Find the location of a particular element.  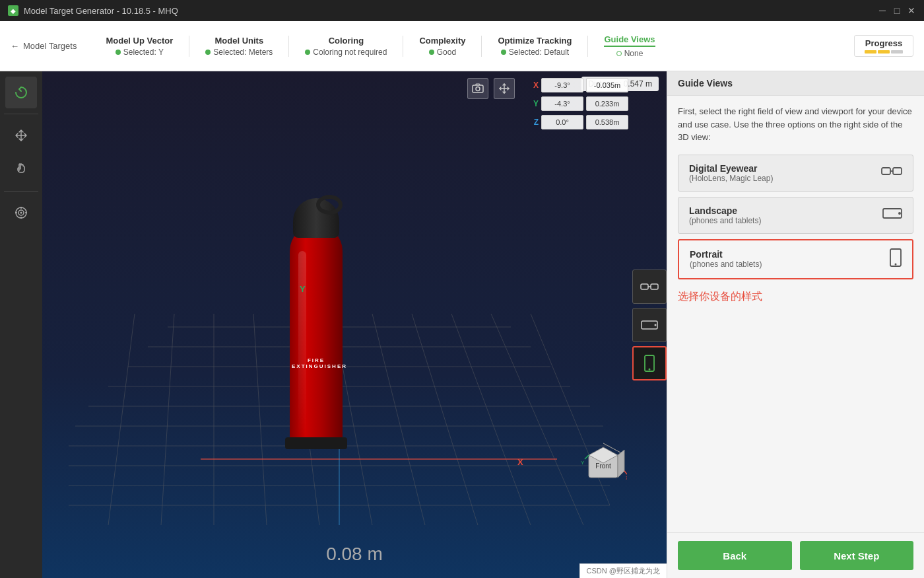

coord-row-z: Z is located at coordinates (579, 122).